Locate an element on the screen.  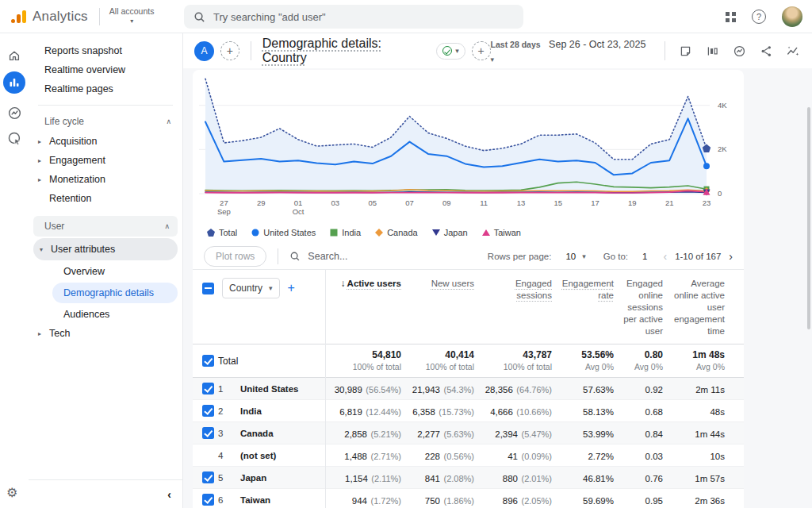
metric-cell: 53.99% is located at coordinates (591, 433).